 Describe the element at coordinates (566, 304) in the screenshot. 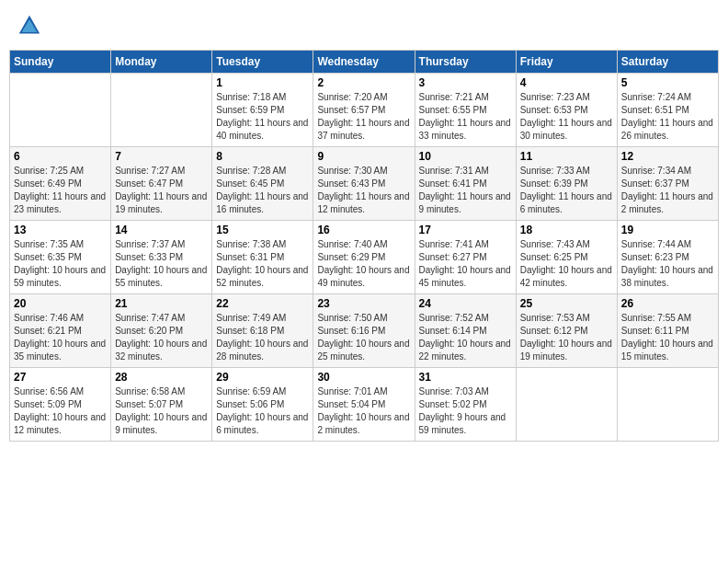

I see `day-number: 25` at that location.